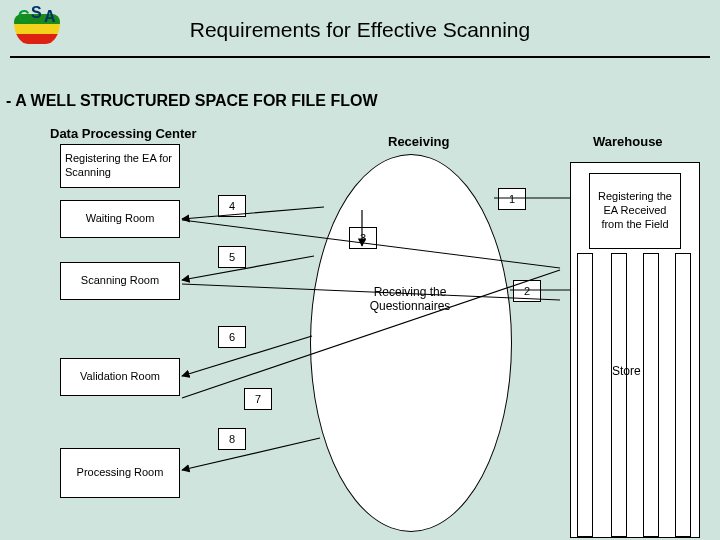 This screenshot has width=720, height=540. What do you see at coordinates (232, 257) in the screenshot?
I see `flow-tag-5: 5` at bounding box center [232, 257].